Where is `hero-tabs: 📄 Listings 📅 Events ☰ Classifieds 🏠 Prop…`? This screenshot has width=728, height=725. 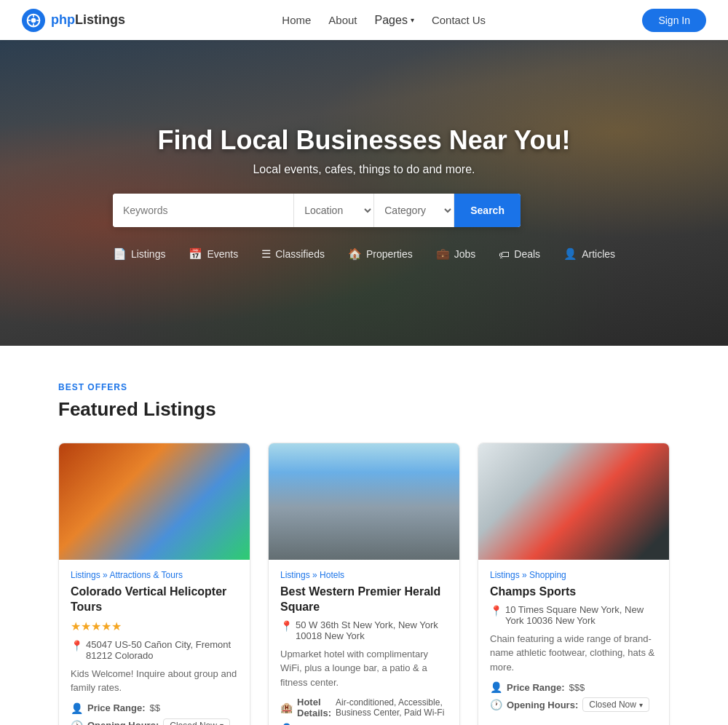
hero-tabs: 📄 Listings 📅 Events ☰ Classifieds 🏠 Prop… is located at coordinates (364, 254).